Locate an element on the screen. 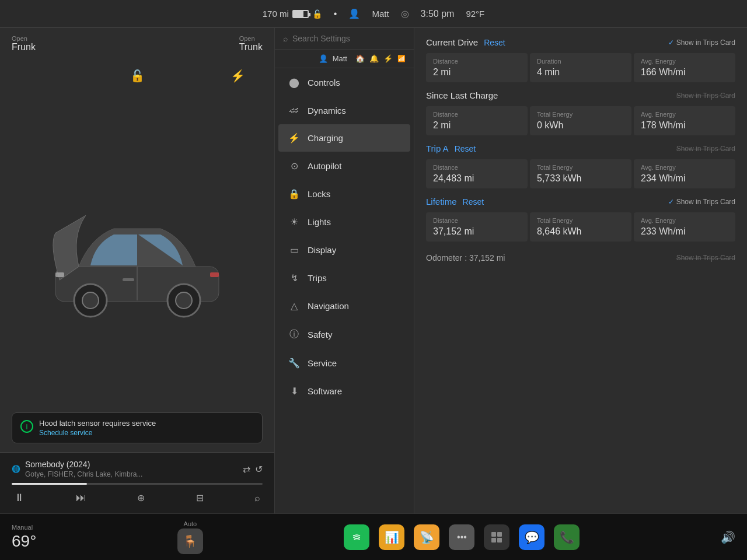 The image size is (747, 560). apps-grid-button is located at coordinates (497, 537).